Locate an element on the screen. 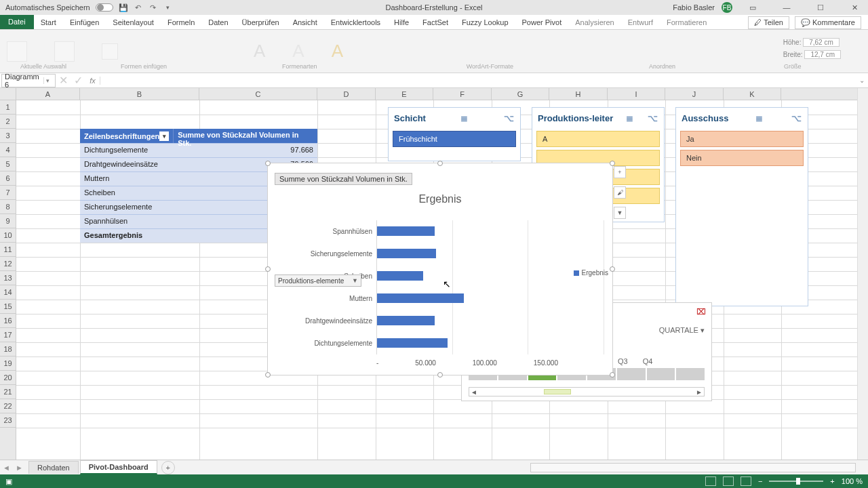 Image resolution: width=868 pixels, height=488 pixels. row-header: 11 is located at coordinates (8, 249).